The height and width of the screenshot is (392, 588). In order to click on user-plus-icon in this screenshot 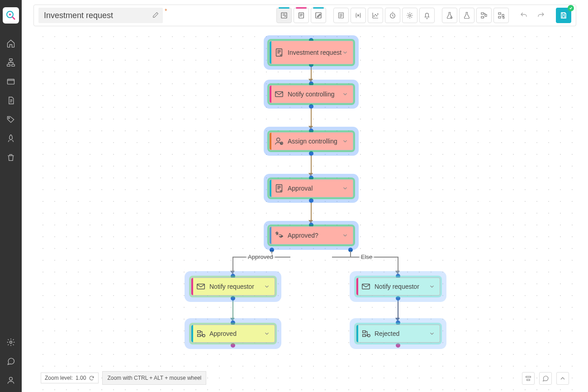, I will do `click(279, 141)`.